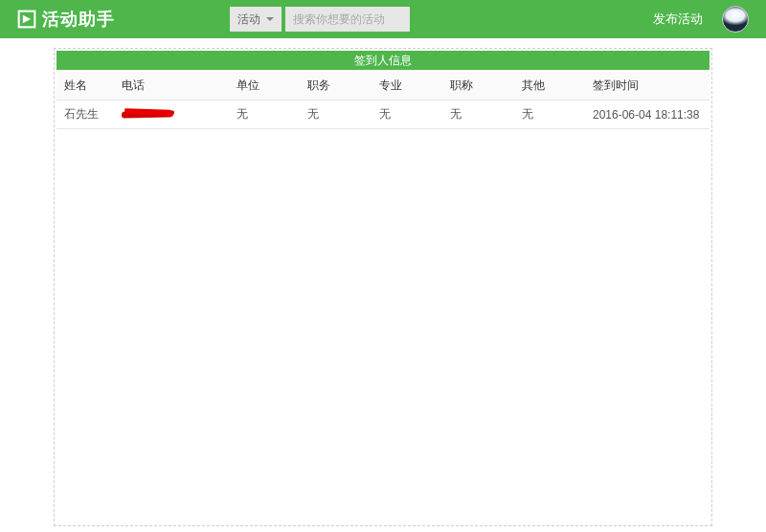 This screenshot has height=532, width=766. What do you see at coordinates (264, 115) in the screenshot?
I see `cell-org: 无` at bounding box center [264, 115].